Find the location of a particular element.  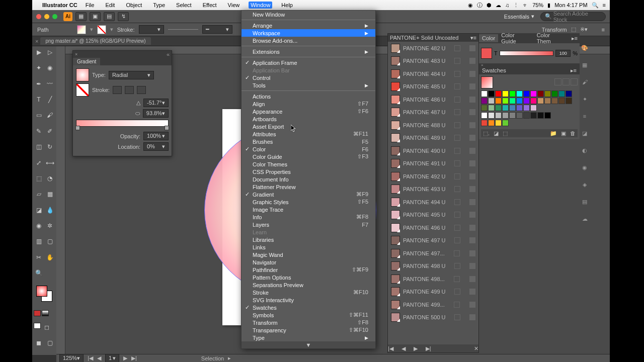

stroke-swatch is located at coordinates (102, 30).